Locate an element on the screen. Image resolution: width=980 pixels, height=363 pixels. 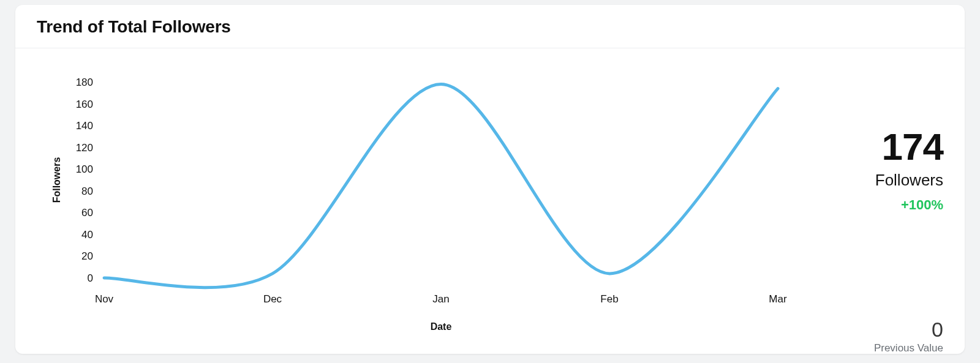
y-tick-label: 0 is located at coordinates (91, 278).